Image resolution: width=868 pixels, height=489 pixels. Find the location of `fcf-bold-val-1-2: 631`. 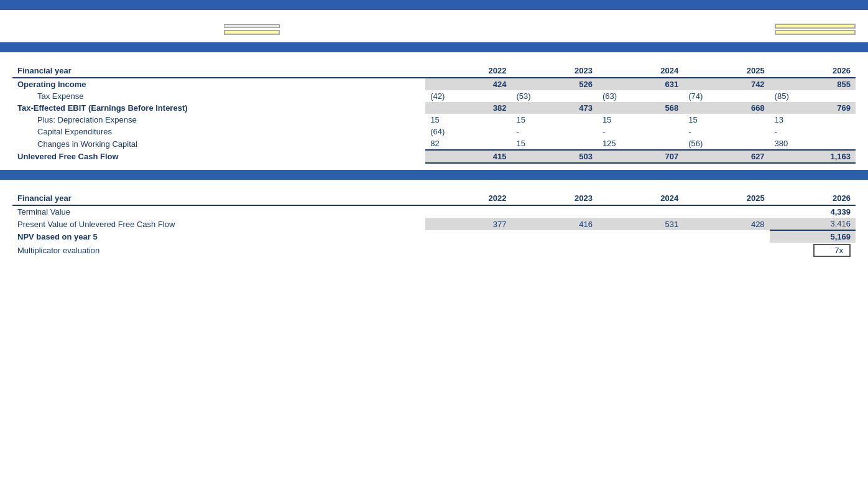

fcf-bold-val-1-2: 631 is located at coordinates (640, 84).